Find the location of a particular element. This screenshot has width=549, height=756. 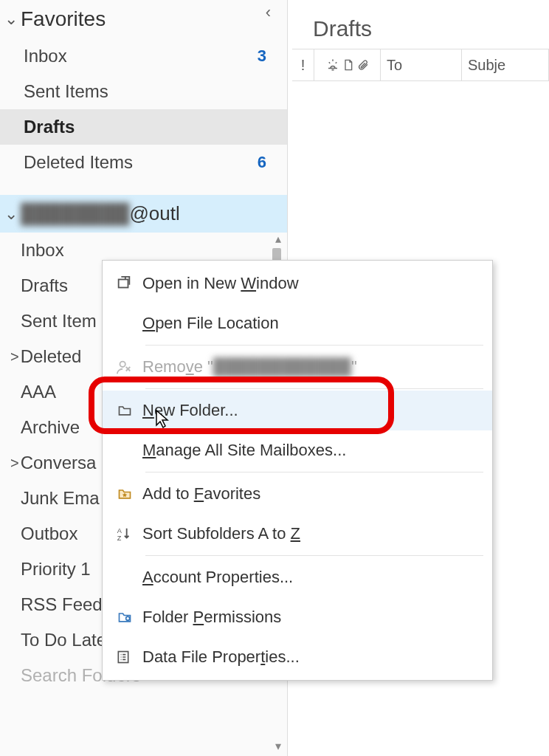

folder-label: Deleted Items is located at coordinates (78, 162).